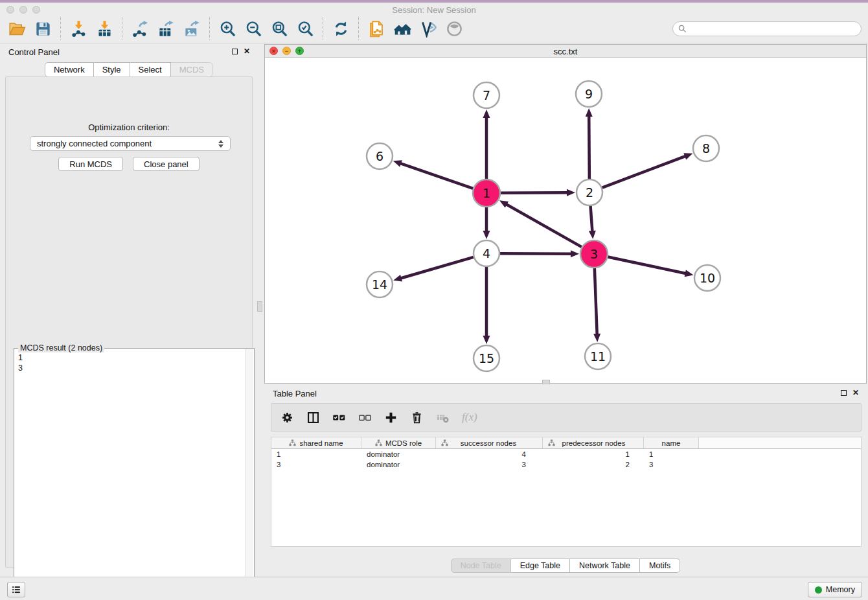 Image resolution: width=868 pixels, height=600 pixels. Describe the element at coordinates (210, 29) in the screenshot. I see `toolbar-separator` at that location.